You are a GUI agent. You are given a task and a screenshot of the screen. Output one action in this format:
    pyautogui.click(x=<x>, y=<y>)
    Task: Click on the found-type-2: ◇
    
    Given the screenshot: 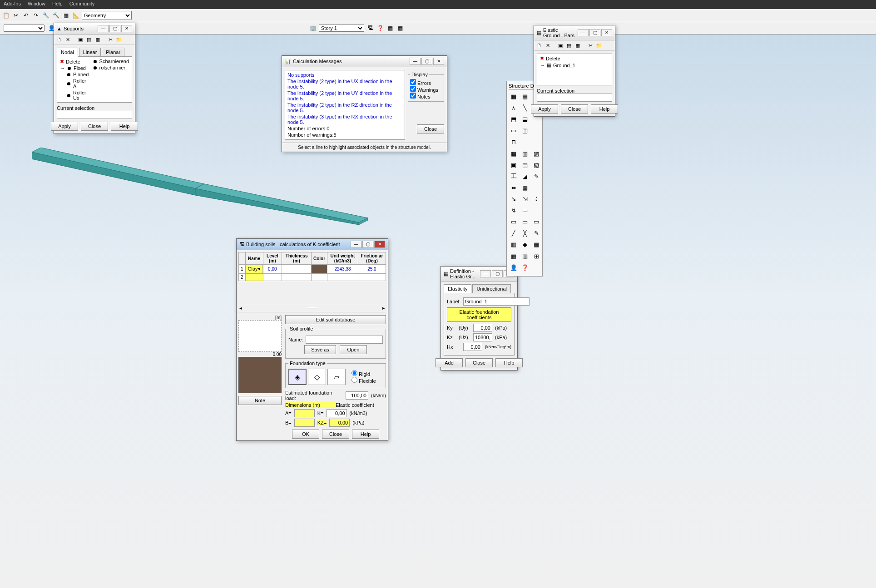 What is the action you would take?
    pyautogui.click(x=317, y=377)
    